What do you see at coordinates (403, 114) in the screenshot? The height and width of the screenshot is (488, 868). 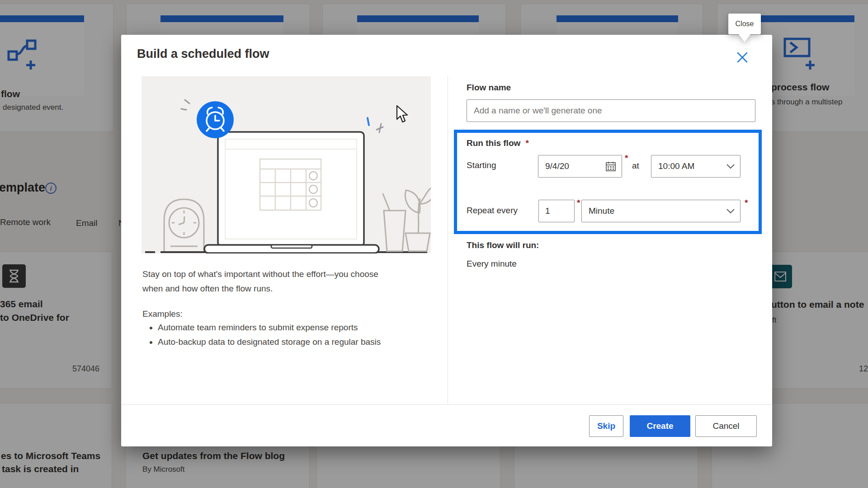 I see `cursor-icon` at bounding box center [403, 114].